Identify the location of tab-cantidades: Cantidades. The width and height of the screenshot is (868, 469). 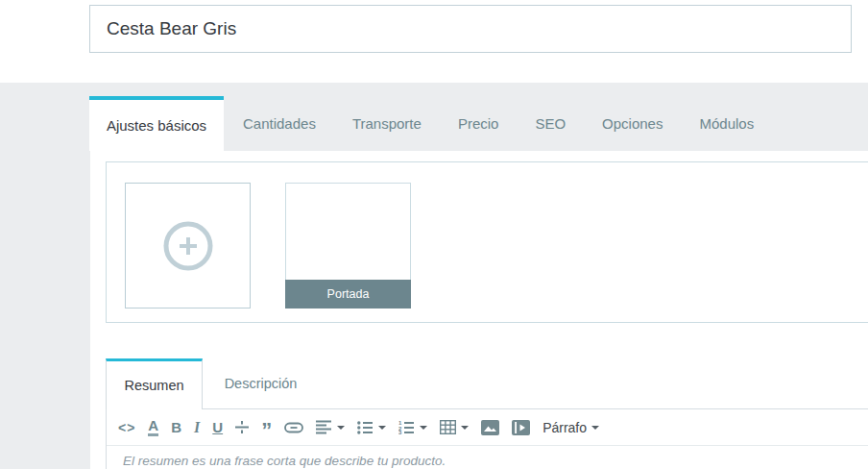
(279, 123).